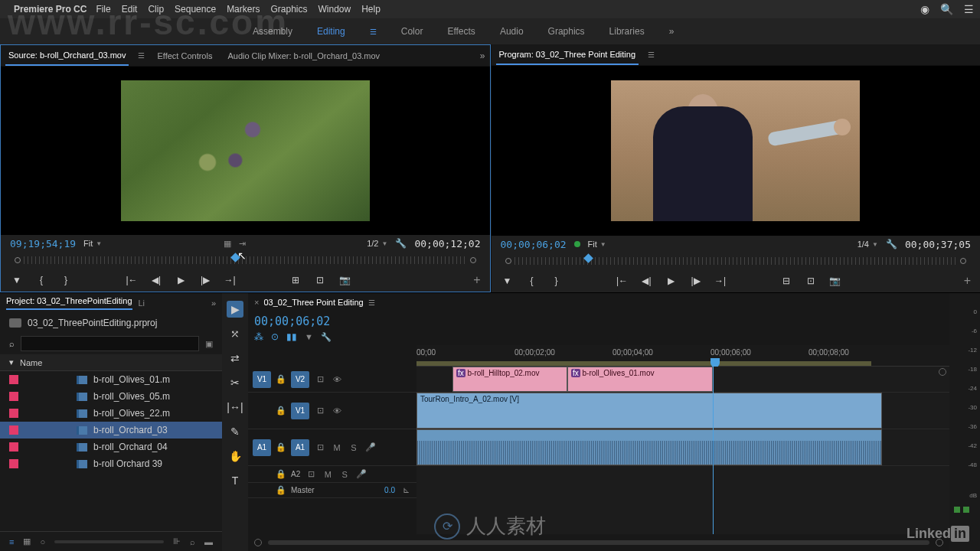 The height and width of the screenshot is (551, 980). Describe the element at coordinates (235, 407) in the screenshot. I see `slip-tool-icon: |↔|` at that location.